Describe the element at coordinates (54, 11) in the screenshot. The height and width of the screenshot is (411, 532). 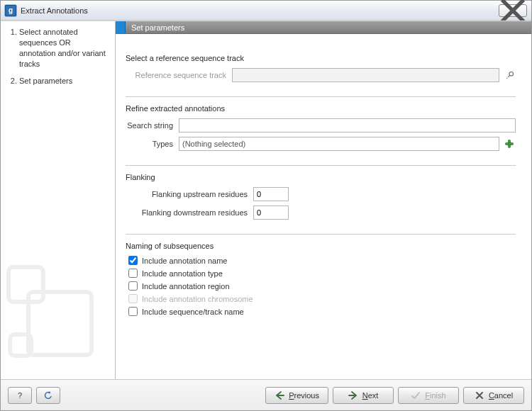
I see `window-title: Extract Annotations` at that location.